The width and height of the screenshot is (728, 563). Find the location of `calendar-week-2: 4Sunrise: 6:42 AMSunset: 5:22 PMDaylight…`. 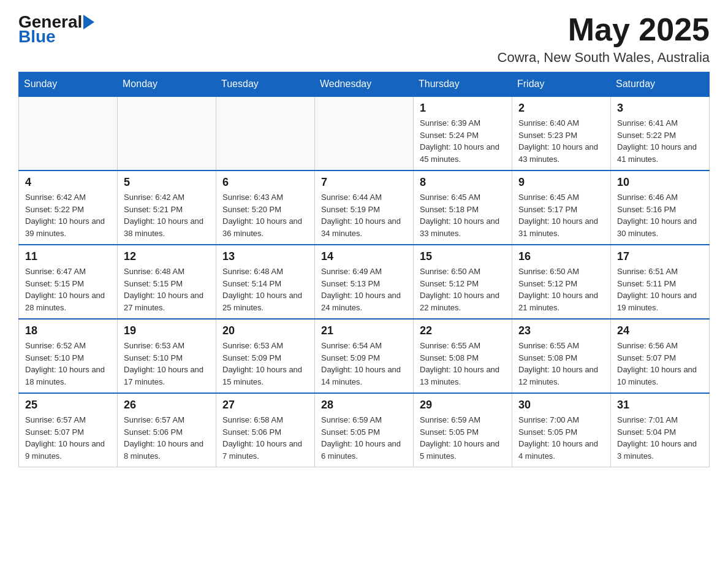

calendar-week-2: 4Sunrise: 6:42 AMSunset: 5:22 PMDaylight… is located at coordinates (364, 207).